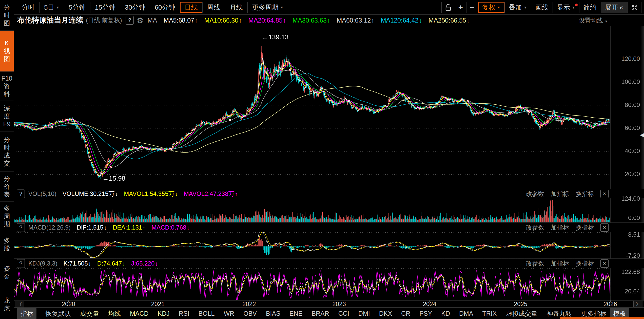 The width and height of the screenshot is (644, 319). I want to click on drawline-button: 画线, so click(542, 7).